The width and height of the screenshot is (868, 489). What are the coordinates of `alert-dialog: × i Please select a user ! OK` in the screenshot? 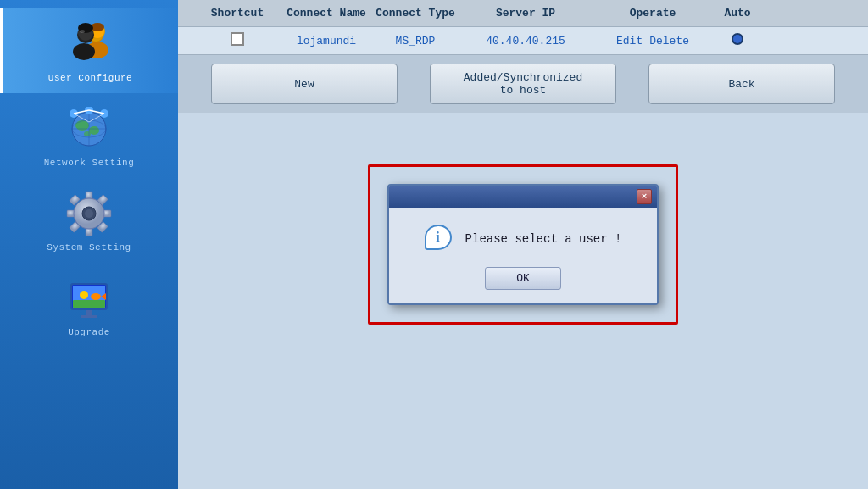 It's located at (523, 244).